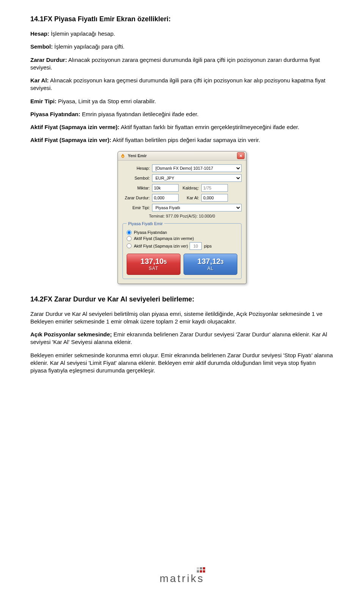  What do you see at coordinates (182, 127) in the screenshot?
I see `para-aktif-fiyat-verme: Aktif Fiyat (Sapmaya izin verme)` at bounding box center [182, 127].